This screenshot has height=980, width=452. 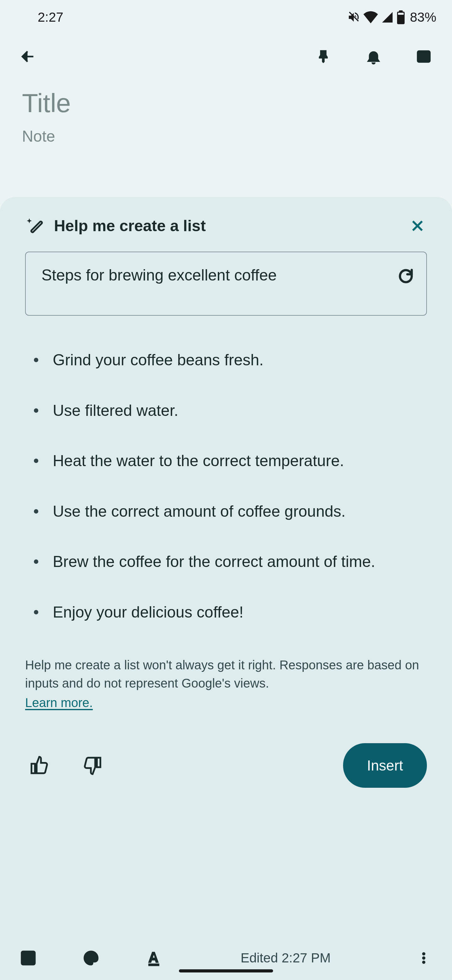 I want to click on reminder-button, so click(x=373, y=56).